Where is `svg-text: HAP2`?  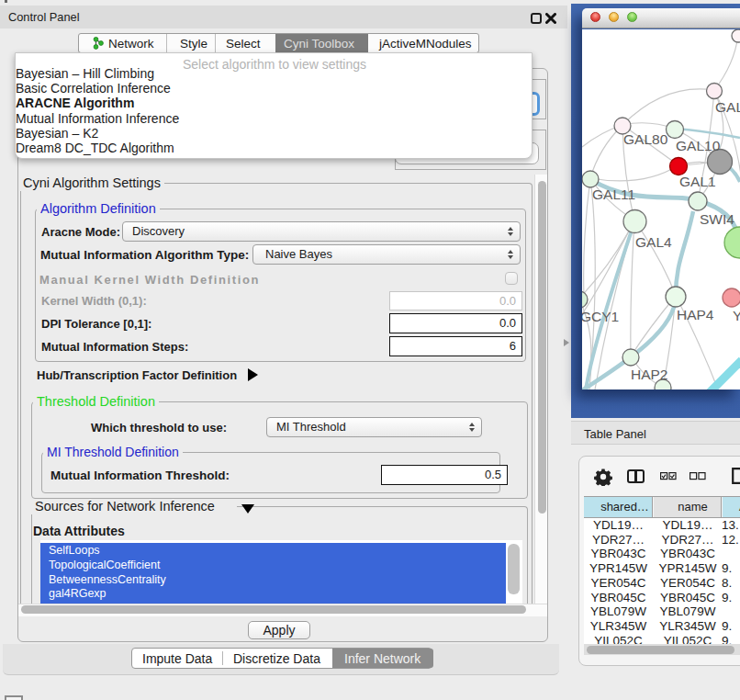 svg-text: HAP2 is located at coordinates (650, 375).